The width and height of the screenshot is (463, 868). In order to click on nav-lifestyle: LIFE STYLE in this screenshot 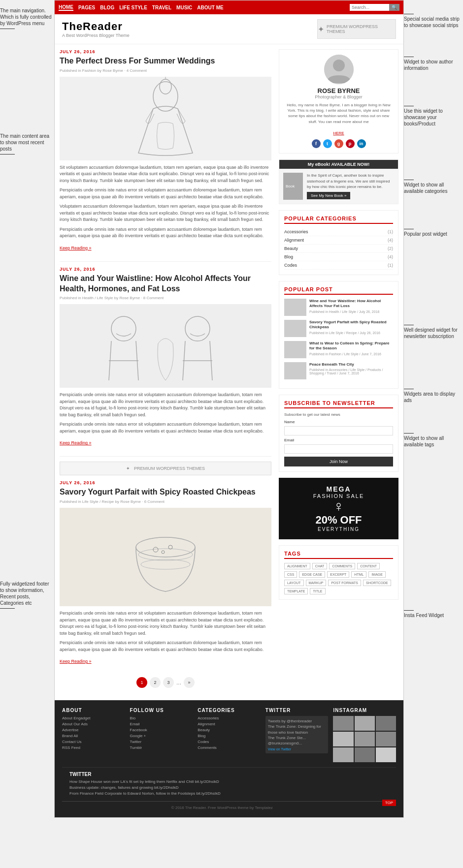, I will do `click(133, 8)`.